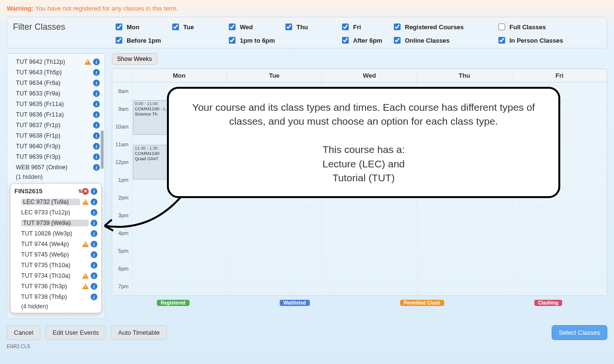 This screenshot has width=614, height=364. Describe the element at coordinates (364, 27) in the screenshot. I see `filter-checkbox-4: Fri` at that location.